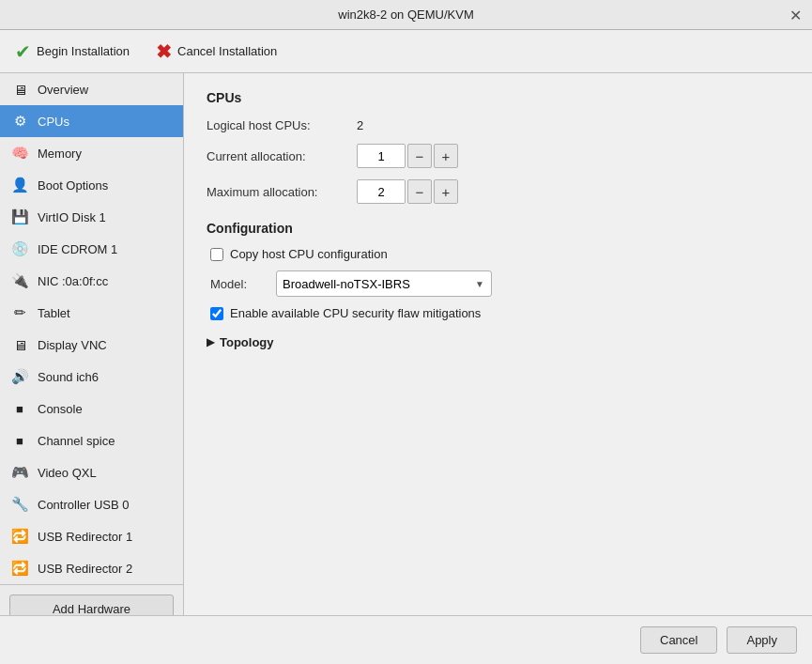 This screenshot has width=812, height=664. Describe the element at coordinates (384, 284) in the screenshot. I see `model-select-wrapper: Broadwell-noTSX-IBRS Broadwell Haswell I…` at that location.